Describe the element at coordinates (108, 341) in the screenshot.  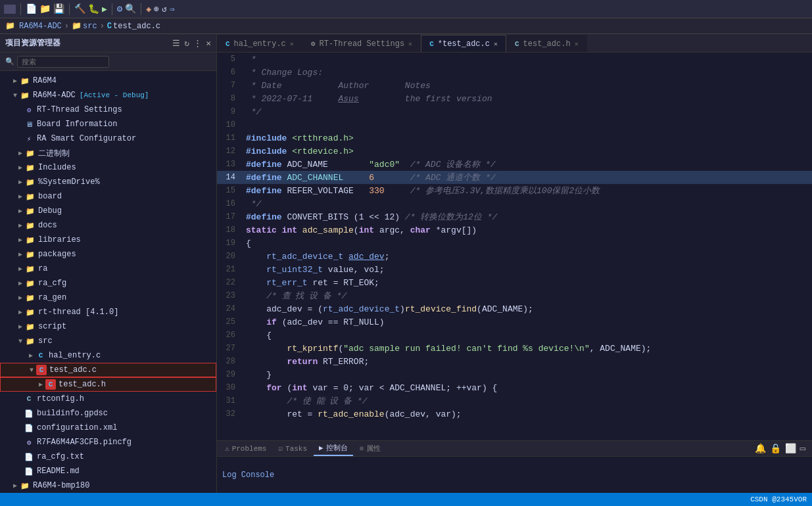
I see `tree-item-src: ▼ 📁 src` at that location.